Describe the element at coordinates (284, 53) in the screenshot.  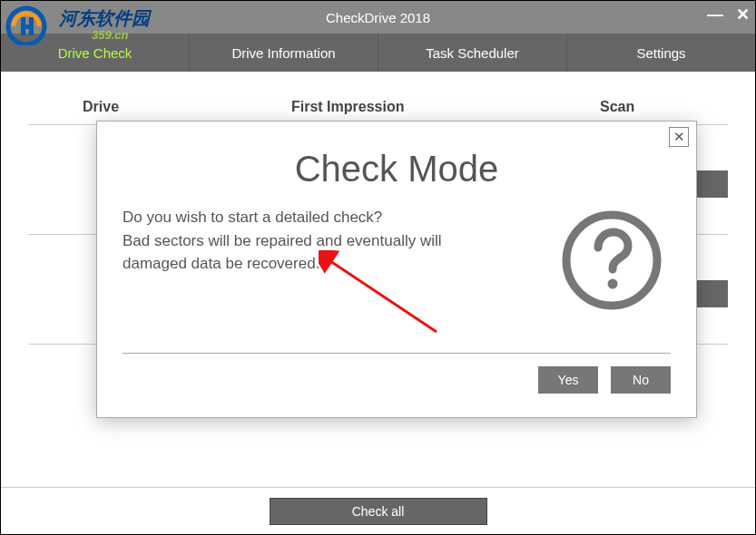
I see `tab-drive-information: Drive Information` at that location.